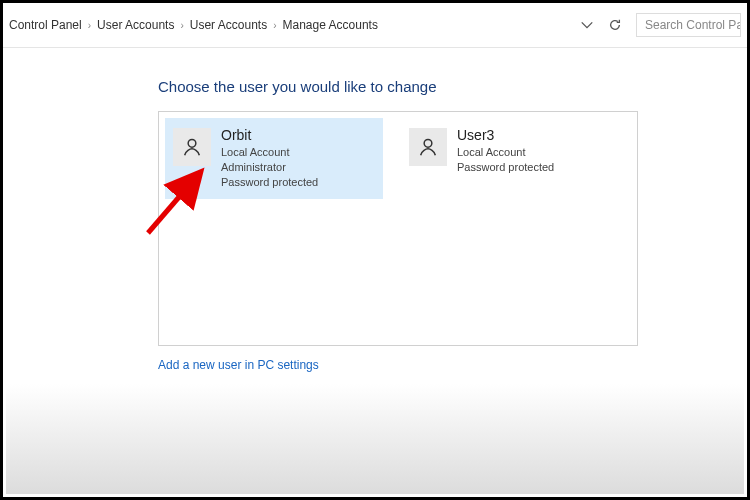 The height and width of the screenshot is (500, 750). Describe the element at coordinates (510, 152) in the screenshot. I see `account-tile-user3: User3 Local Account Password protected` at that location.